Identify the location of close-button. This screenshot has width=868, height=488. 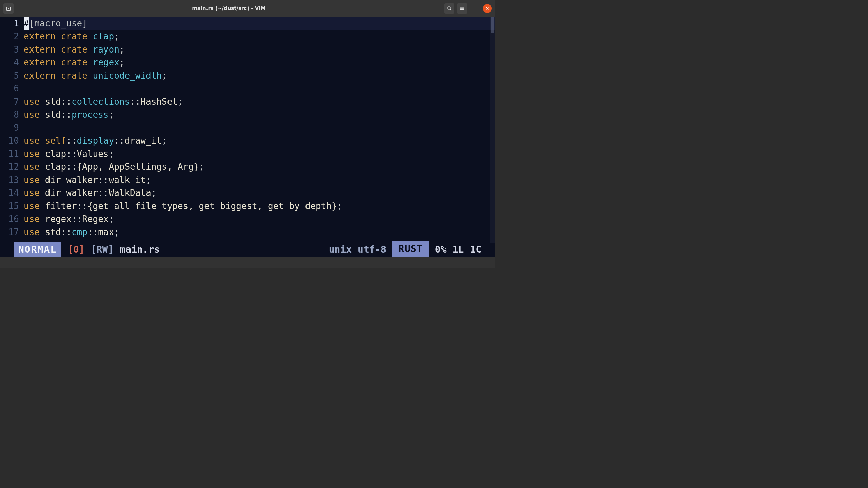
(487, 8).